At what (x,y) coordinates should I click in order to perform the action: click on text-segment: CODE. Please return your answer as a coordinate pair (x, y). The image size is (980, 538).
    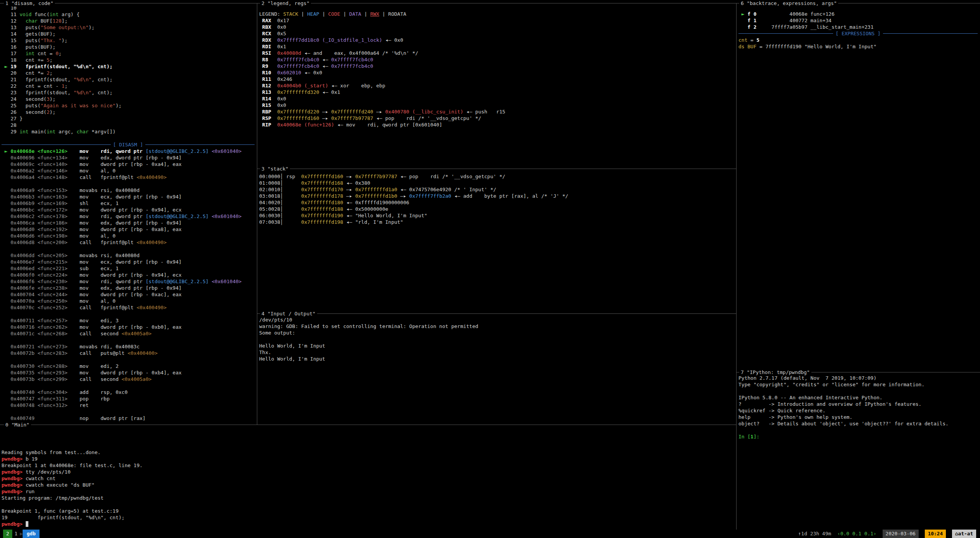
    Looking at the image, I should click on (334, 14).